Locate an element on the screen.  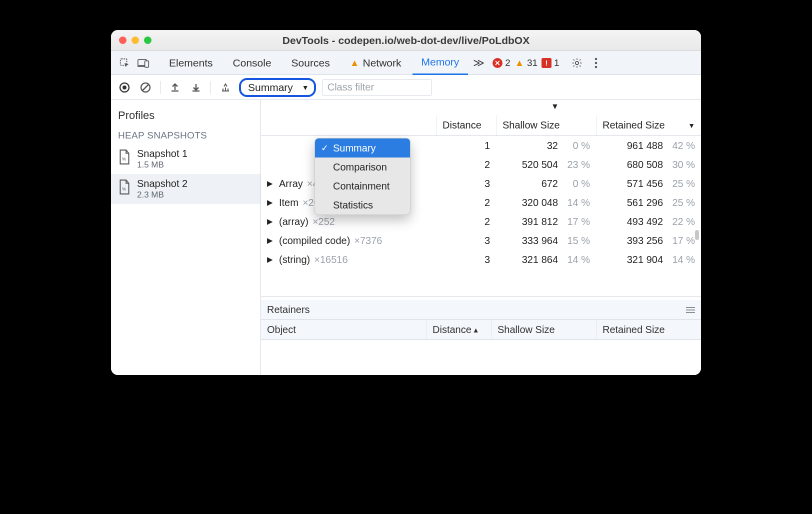
tab-memory: Memory is located at coordinates (440, 63).